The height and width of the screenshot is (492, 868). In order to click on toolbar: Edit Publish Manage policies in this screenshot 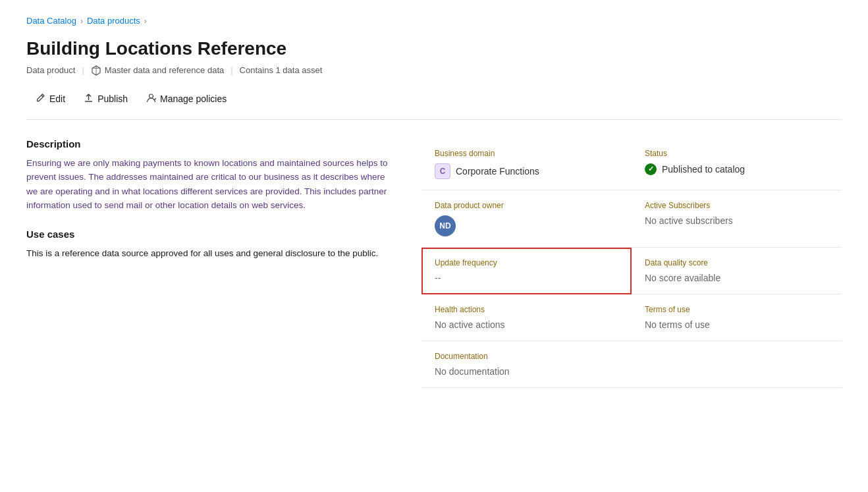, I will do `click(434, 104)`.